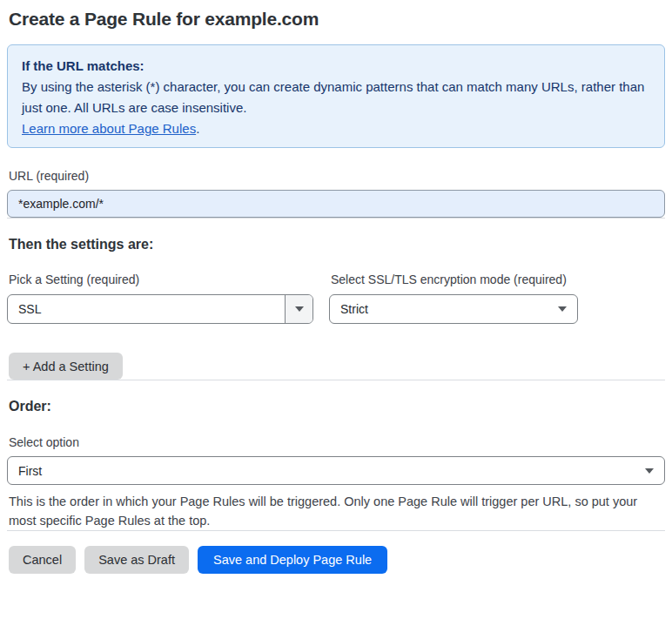 The height and width of the screenshot is (619, 672). I want to click on ssl-mode-column: Select SSL/TLS encryption mode (required…, so click(454, 298).